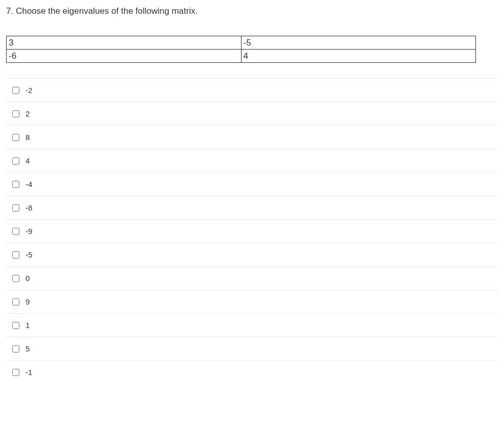 The height and width of the screenshot is (423, 504). I want to click on option-row: -5, so click(252, 254).